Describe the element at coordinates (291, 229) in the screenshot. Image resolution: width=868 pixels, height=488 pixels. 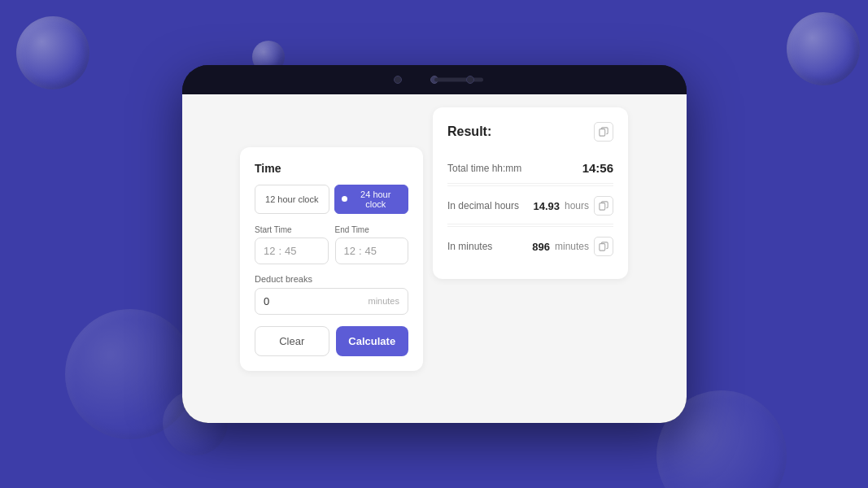
I see `start-time-label: Start Time` at that location.